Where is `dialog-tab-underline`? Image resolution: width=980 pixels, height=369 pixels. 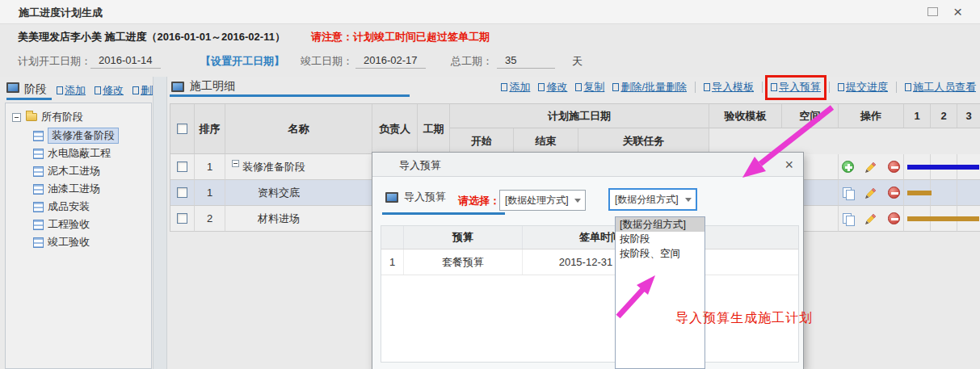
dialog-tab-underline is located at coordinates (444, 213).